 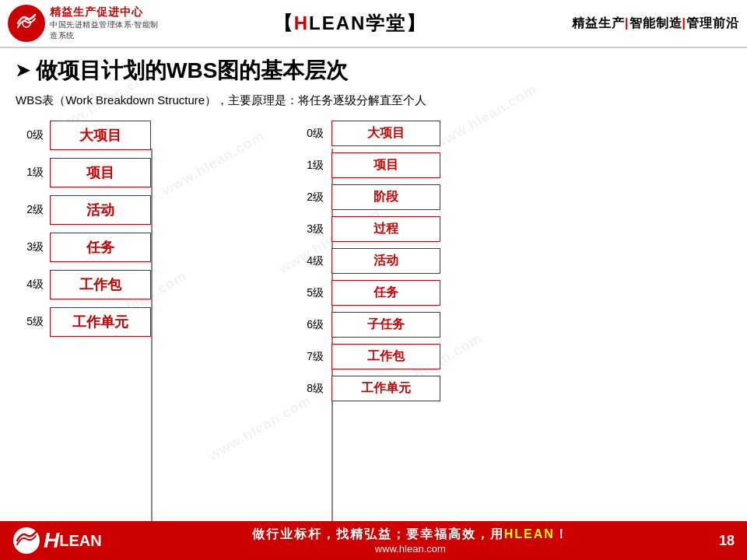 I want to click on center-h: H, so click(x=302, y=23).